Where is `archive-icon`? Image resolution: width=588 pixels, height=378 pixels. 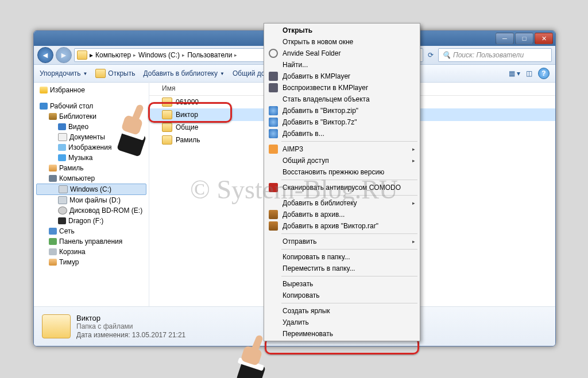 archive-icon is located at coordinates (273, 122).